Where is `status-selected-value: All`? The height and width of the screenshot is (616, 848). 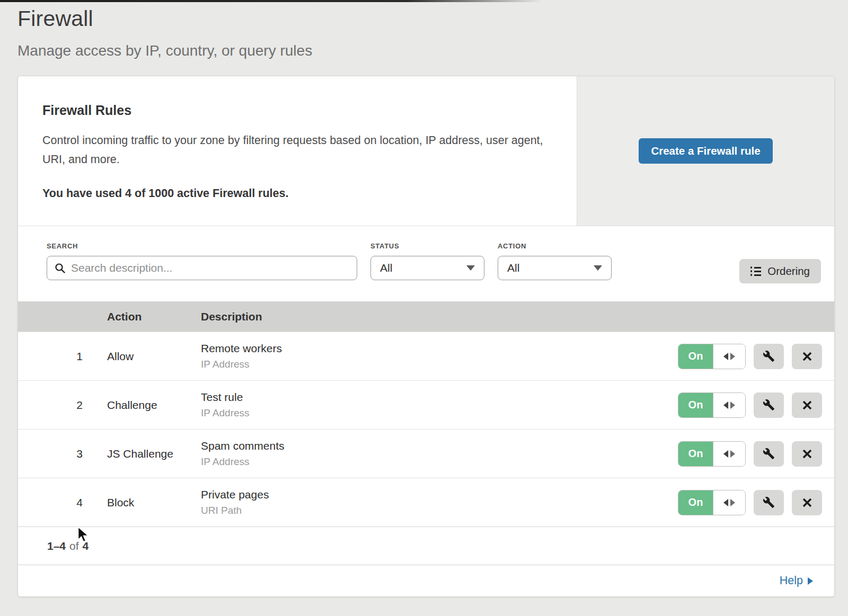
status-selected-value: All is located at coordinates (386, 268).